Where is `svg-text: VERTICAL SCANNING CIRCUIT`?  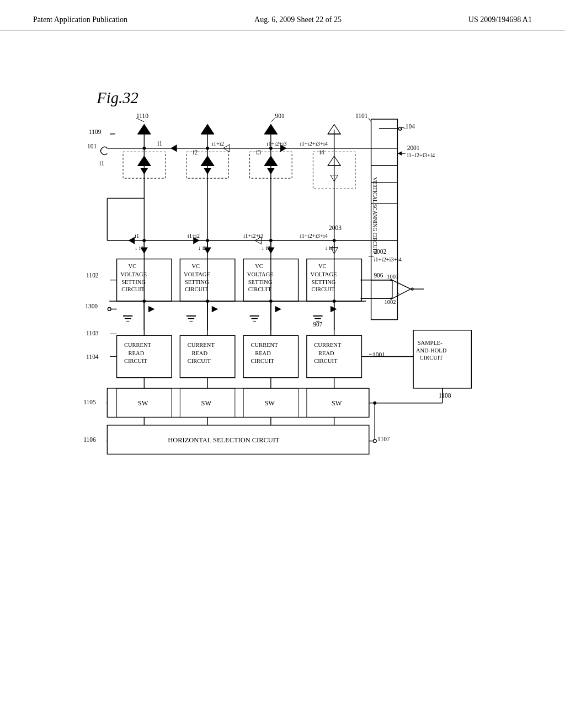 svg-text: VERTICAL SCANNING CIRCUIT is located at coordinates (375, 215).